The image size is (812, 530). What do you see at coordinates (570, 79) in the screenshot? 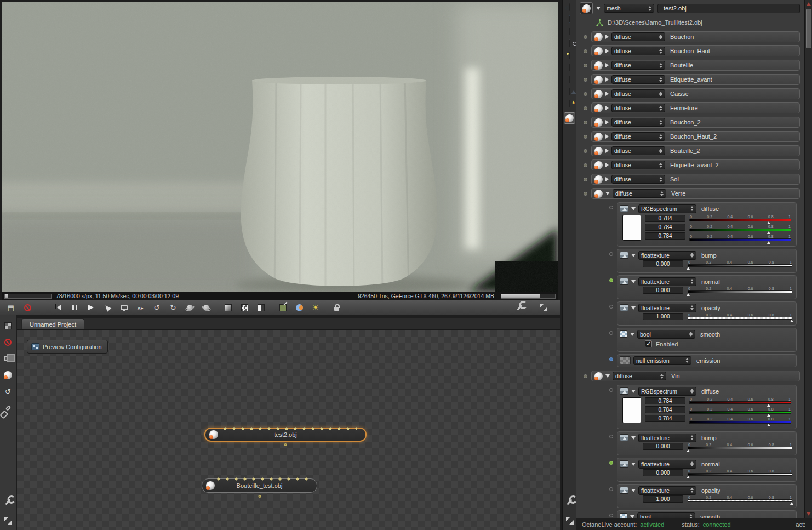
I see `save-presets-button` at bounding box center [570, 79].